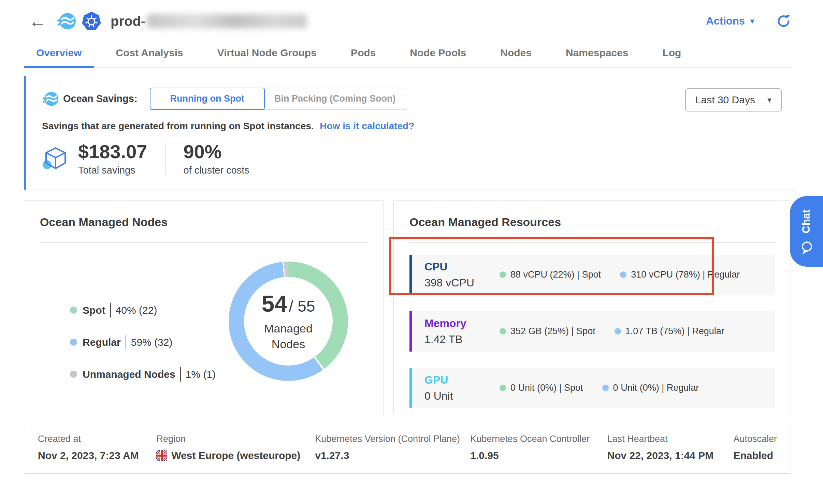 Image resolution: width=823 pixels, height=504 pixels. What do you see at coordinates (407, 449) in the screenshot?
I see `cluster-info-bar: Created at Nov 2, 2023, 7:23 AM Region W…` at bounding box center [407, 449].